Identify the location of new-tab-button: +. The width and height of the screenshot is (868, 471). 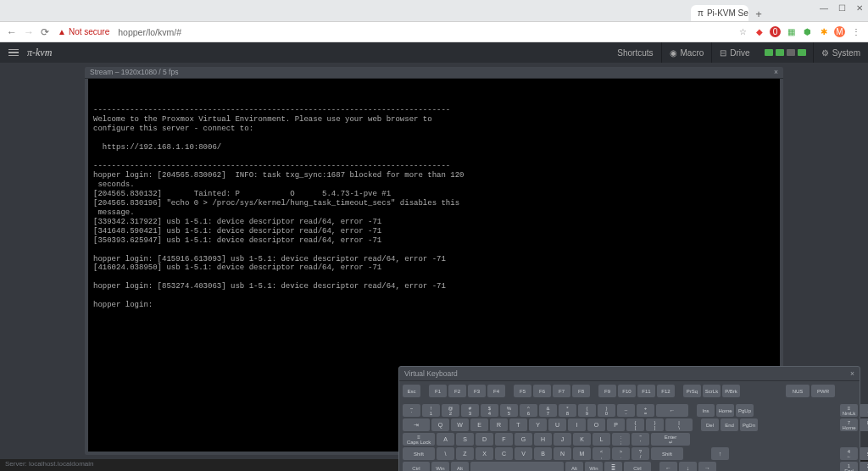
(759, 14).